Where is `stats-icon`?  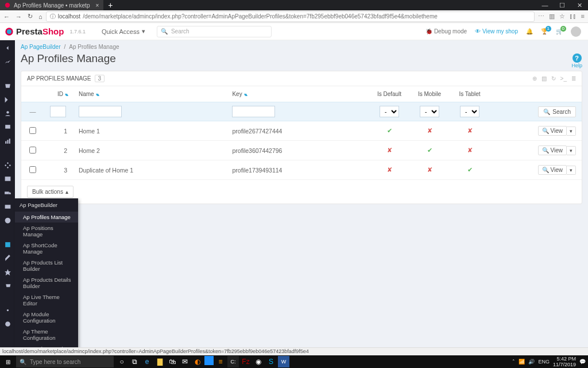 stats-icon is located at coordinates (7, 141).